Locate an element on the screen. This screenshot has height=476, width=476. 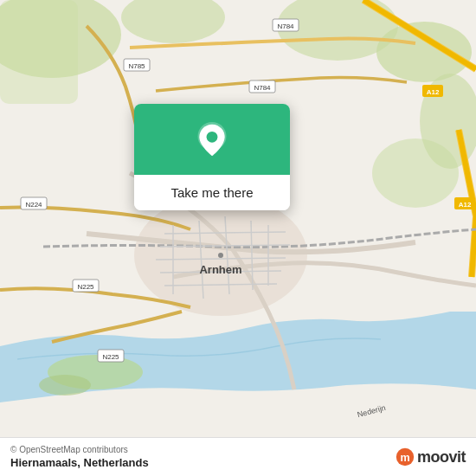
svg-text: N224 is located at coordinates (34, 204).